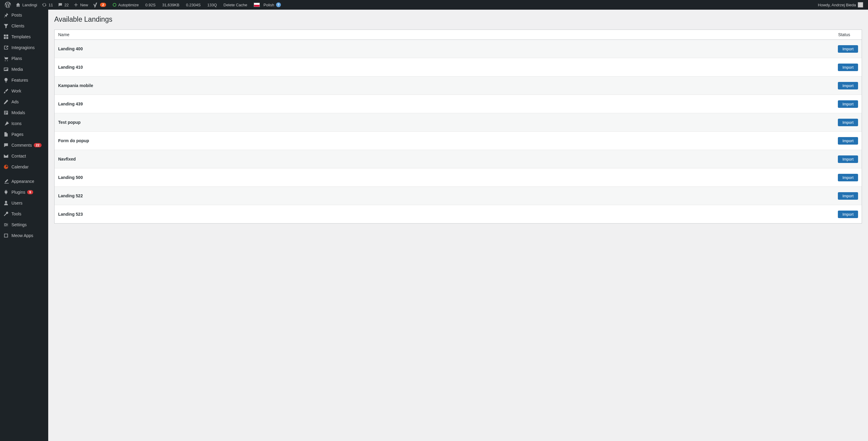  I want to click on status-circle-icon, so click(115, 5).